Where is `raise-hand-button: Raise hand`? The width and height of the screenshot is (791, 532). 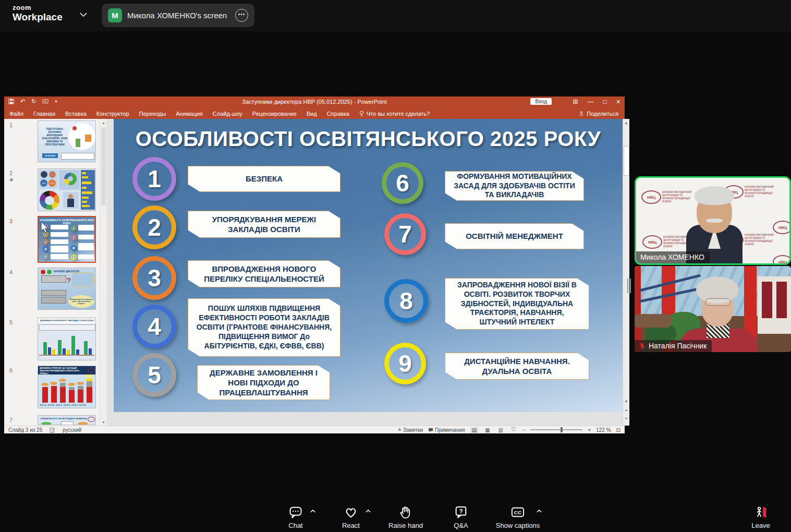
raise-hand-button: Raise hand is located at coordinates (406, 517).